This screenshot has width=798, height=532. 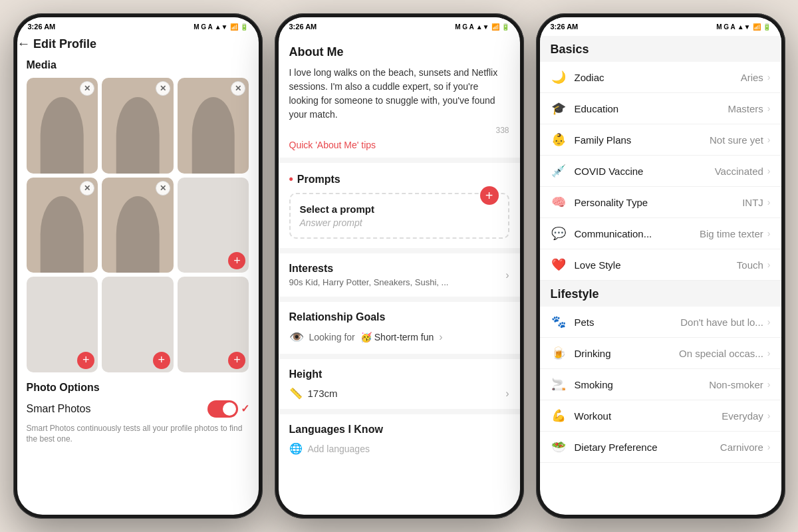 I want to click on education-row: 🎓 Education Masters ›, so click(x=661, y=109).